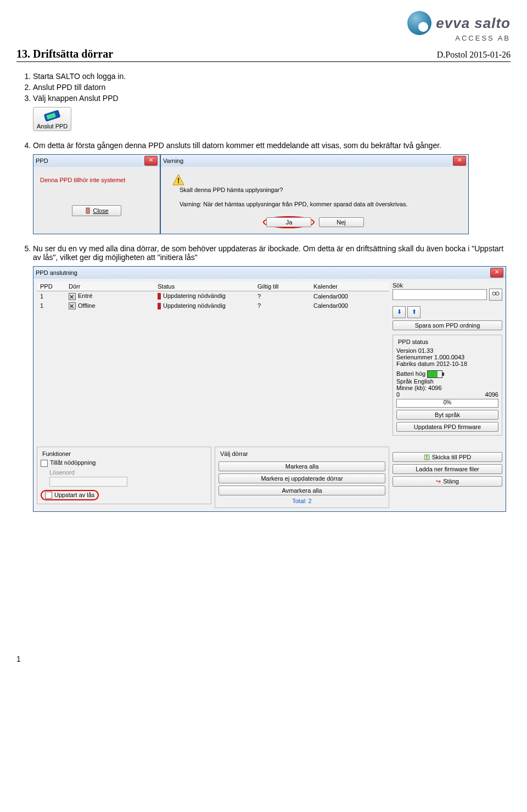  I want to click on memory-progress: 0%, so click(447, 403).